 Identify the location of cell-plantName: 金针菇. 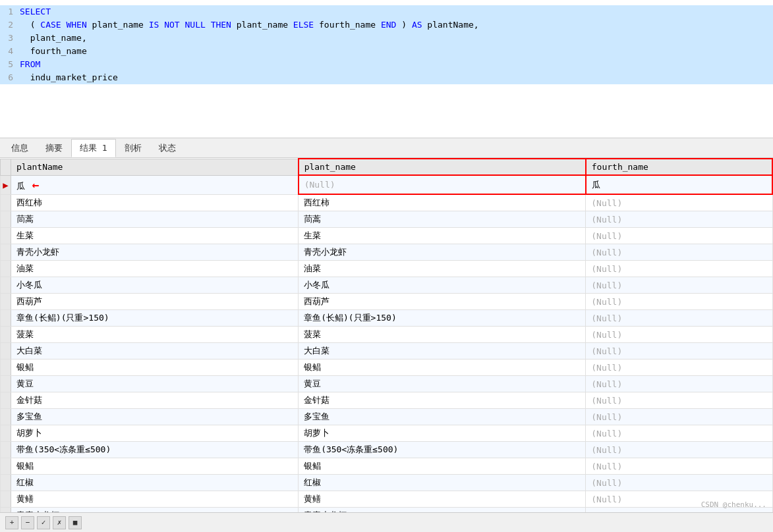
(155, 400).